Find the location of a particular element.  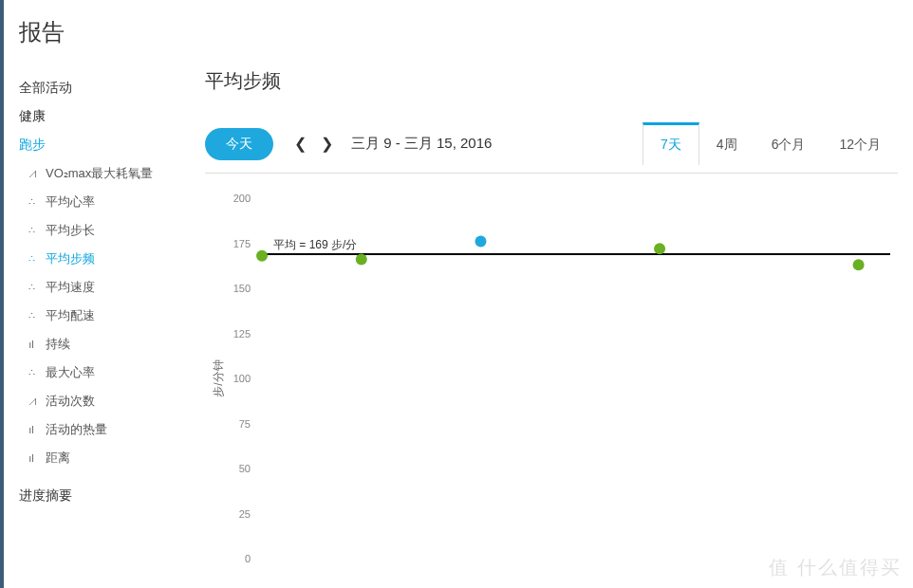

sidebar-subitem-1: ∴平均心率 is located at coordinates (100, 202).